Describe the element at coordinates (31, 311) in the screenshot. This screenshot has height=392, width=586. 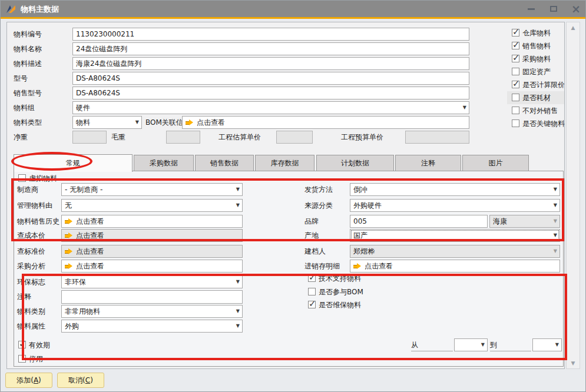
I see `item-category-label: 物料类别` at that location.